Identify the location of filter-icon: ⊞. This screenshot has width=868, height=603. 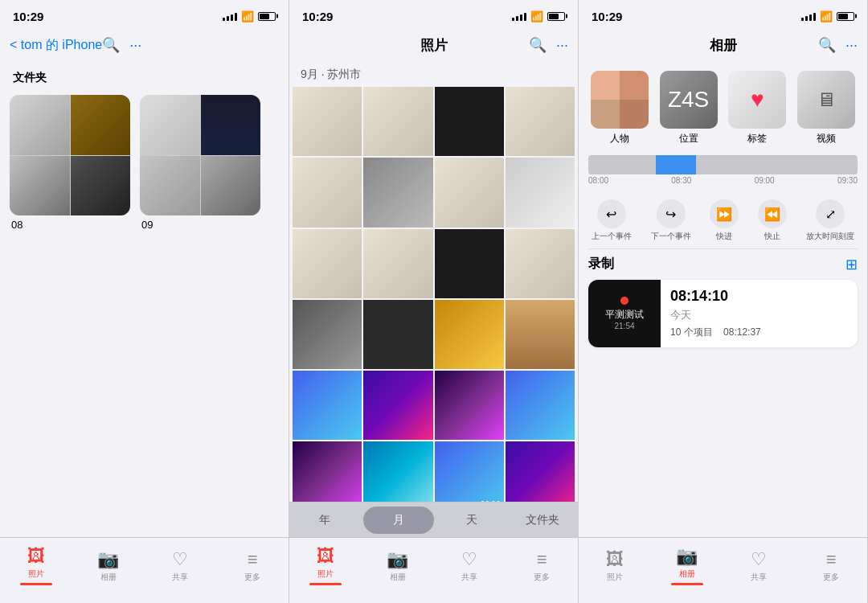
(852, 265).